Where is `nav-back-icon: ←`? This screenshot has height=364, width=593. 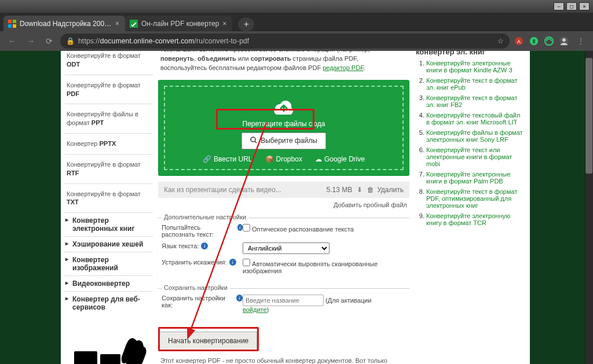
nav-back-icon: ← is located at coordinates (12, 41).